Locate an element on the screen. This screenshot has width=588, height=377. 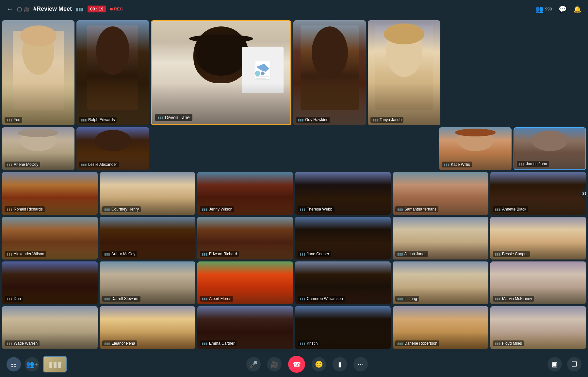
name-annette: Annette Black is located at coordinates (514, 209).